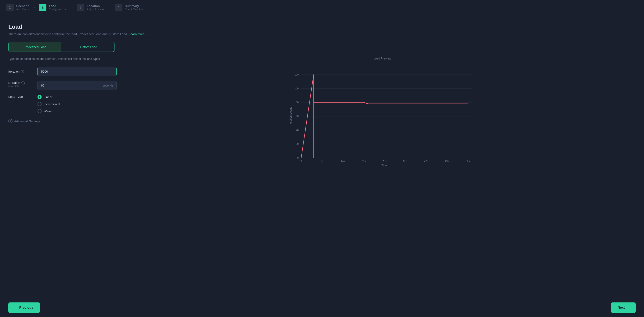 Image resolution: width=644 pixels, height=317 pixels. I want to click on svg-text: 20, so click(298, 144).